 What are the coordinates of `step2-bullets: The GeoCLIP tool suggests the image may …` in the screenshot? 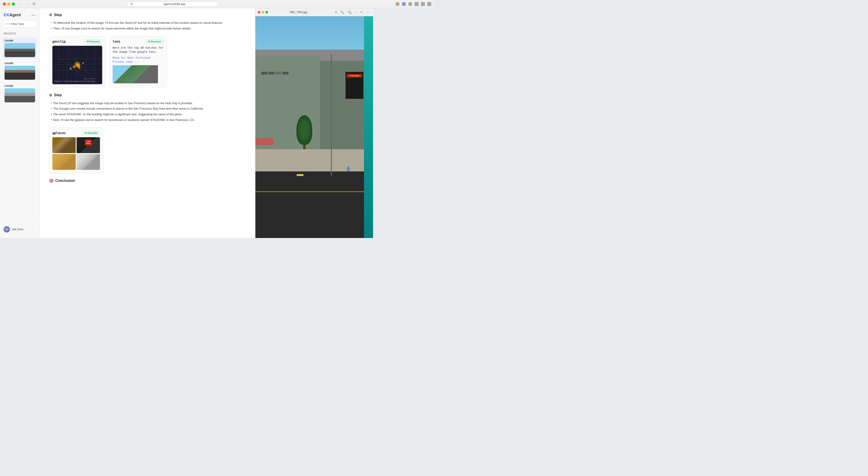 It's located at (148, 112).